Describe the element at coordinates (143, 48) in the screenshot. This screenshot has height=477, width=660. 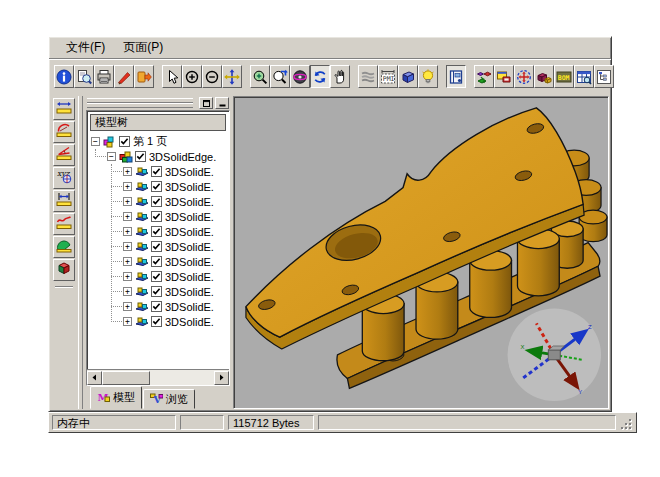
I see `menu-item-page: 页面(P)` at that location.